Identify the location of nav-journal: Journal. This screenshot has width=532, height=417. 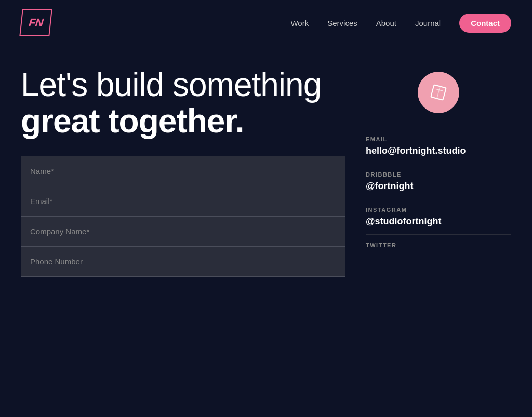
(428, 23).